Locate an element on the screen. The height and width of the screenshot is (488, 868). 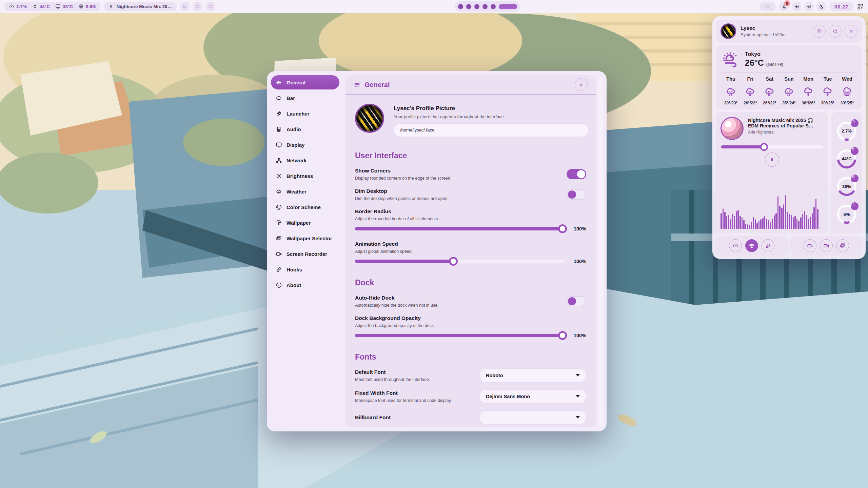
scrollbar is located at coordinates (601, 251).